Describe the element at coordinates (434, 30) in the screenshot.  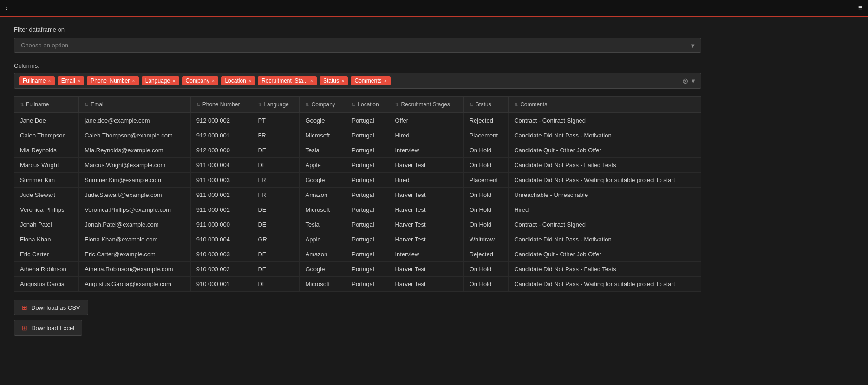
I see `filter-label: Filter dataframe on` at that location.